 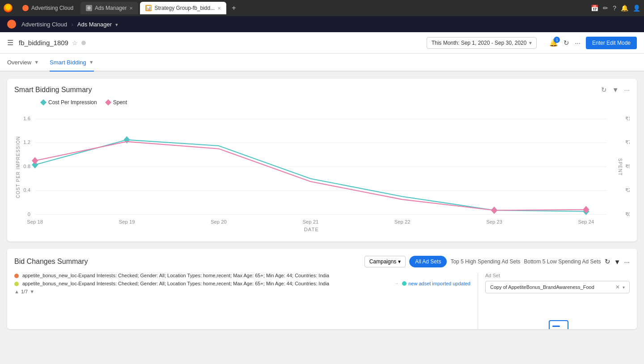 I want to click on bid-row-2-new-text: new adset imported updated, so click(x=439, y=284).